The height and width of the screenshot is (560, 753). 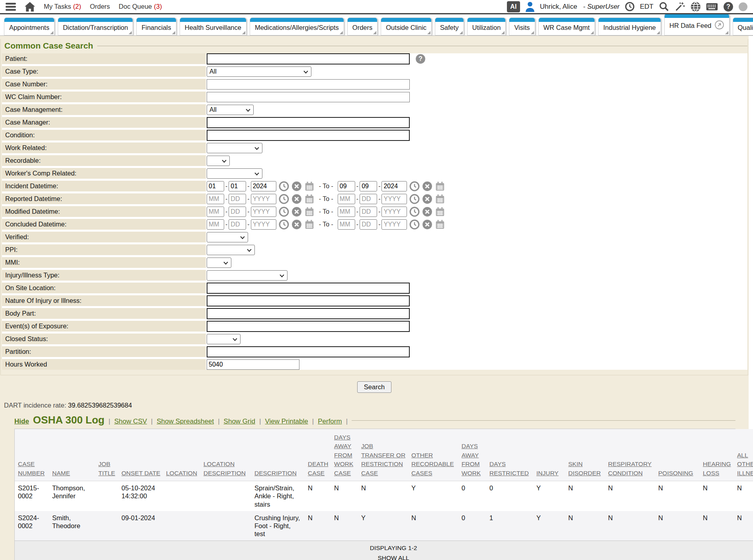 I want to click on magic-wand-icon, so click(x=680, y=6).